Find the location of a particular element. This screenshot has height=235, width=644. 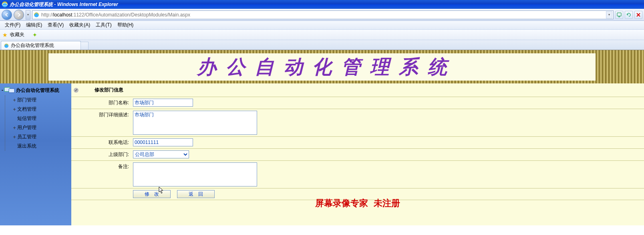

tree-label: 退出系统 is located at coordinates (27, 146).